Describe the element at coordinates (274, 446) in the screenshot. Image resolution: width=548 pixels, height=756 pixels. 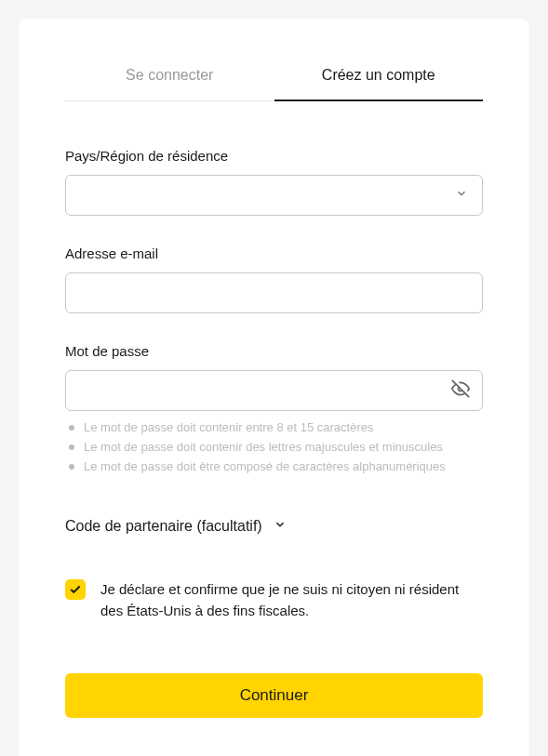
I see `password-hints: Le mot de passe doit contenir entre 8 et…` at that location.